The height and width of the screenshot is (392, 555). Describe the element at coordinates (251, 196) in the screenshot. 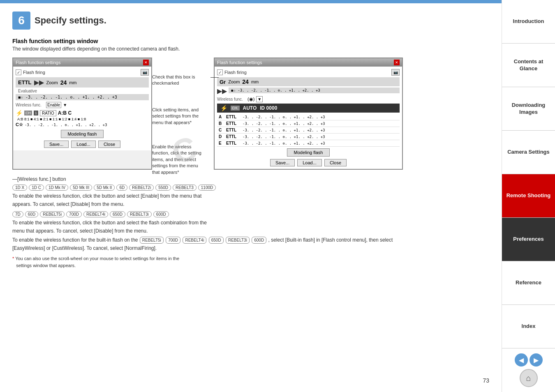

I see `row1-text1: To enable the wireless function, click t…` at that location.